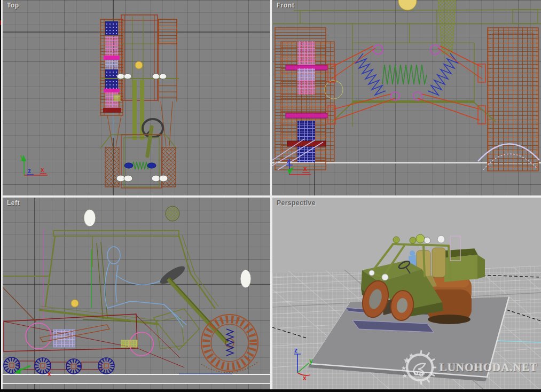 The height and width of the screenshot is (392, 541). I want to click on left-track-assembly, so click(93, 331).